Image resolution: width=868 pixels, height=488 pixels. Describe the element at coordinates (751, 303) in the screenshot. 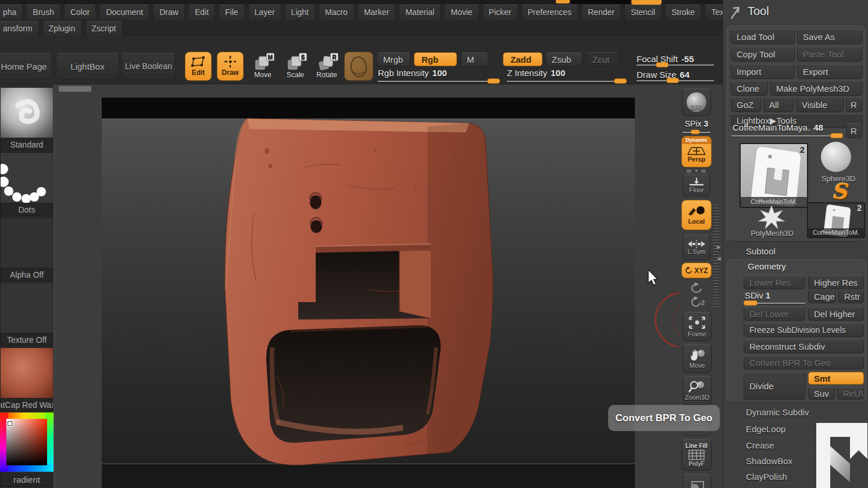

I see `sdiv-knob` at that location.